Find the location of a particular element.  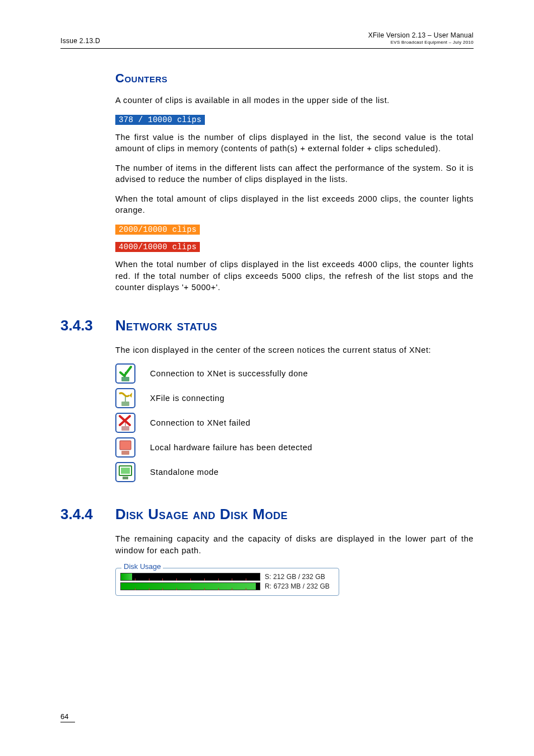

status-label: Local hardware failure has been detected is located at coordinates (231, 447).